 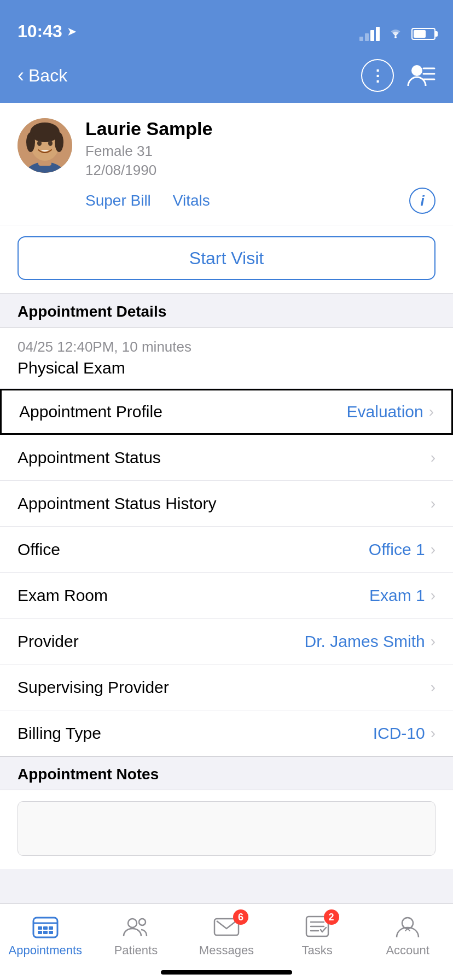 What do you see at coordinates (226, 596) in the screenshot?
I see `list-item-4: Exam RoomExam 1›` at bounding box center [226, 596].